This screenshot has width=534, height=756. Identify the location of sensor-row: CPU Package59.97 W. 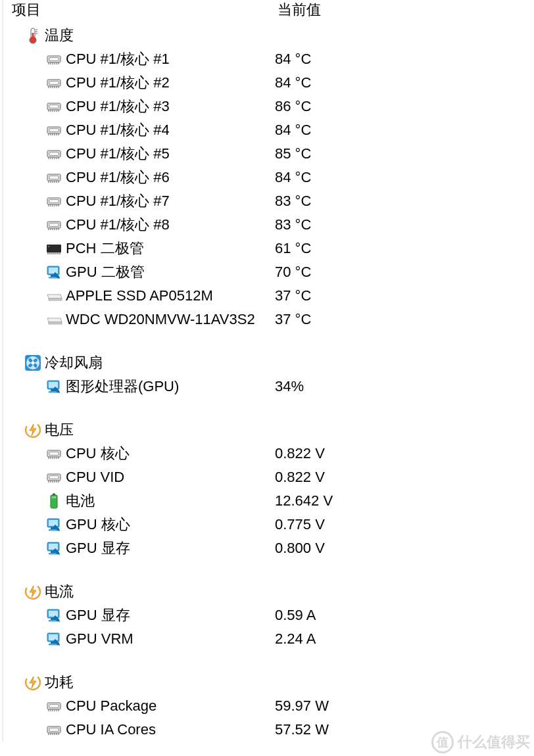
(272, 706).